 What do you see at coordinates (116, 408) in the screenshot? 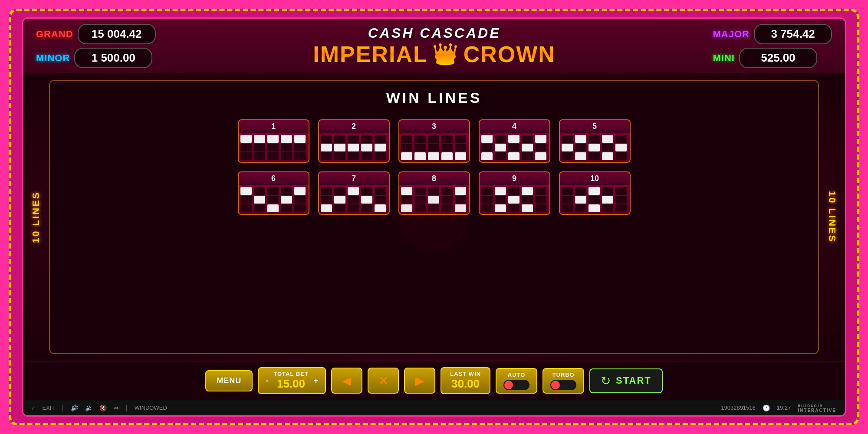
I see `settings-icon: ⇔` at bounding box center [116, 408].